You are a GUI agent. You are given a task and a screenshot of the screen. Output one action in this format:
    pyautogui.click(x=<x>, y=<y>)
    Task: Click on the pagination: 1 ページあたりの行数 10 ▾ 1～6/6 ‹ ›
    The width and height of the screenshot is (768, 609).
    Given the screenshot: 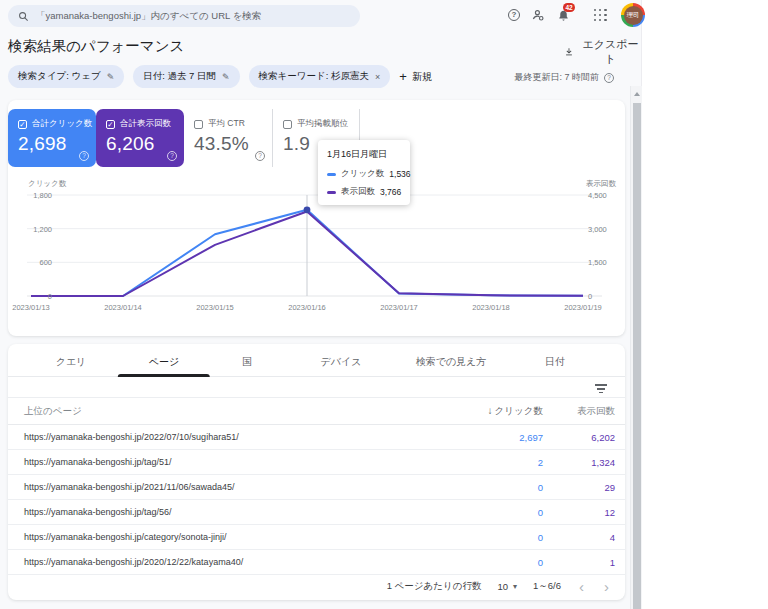 What is the action you would take?
    pyautogui.click(x=316, y=586)
    